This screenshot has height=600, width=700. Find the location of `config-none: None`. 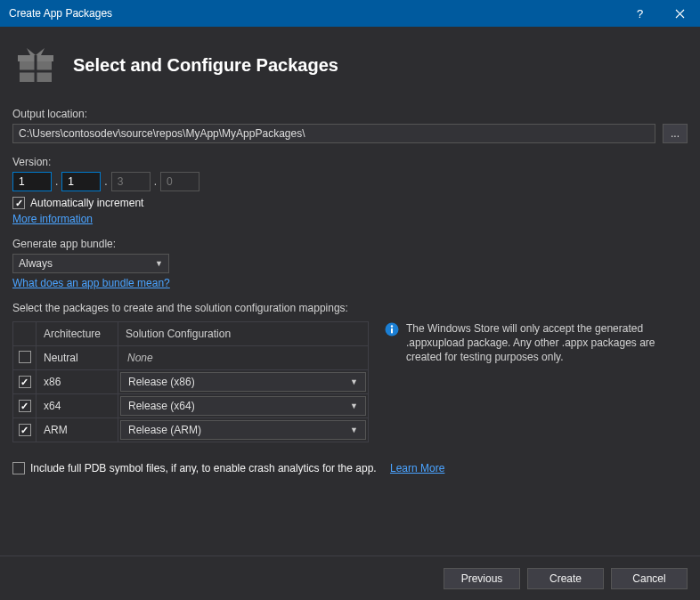

config-none: None is located at coordinates (137, 358).